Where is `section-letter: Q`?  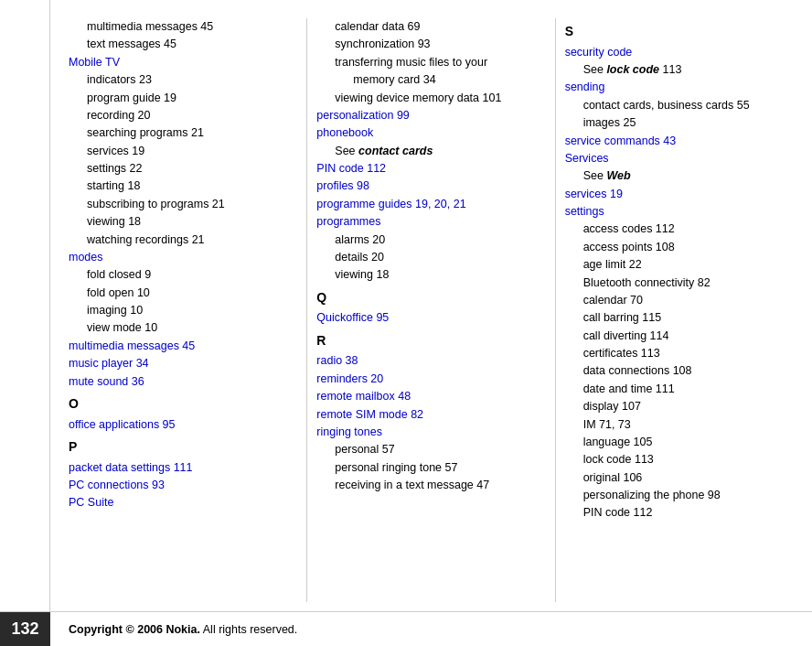 section-letter: Q is located at coordinates (431, 298).